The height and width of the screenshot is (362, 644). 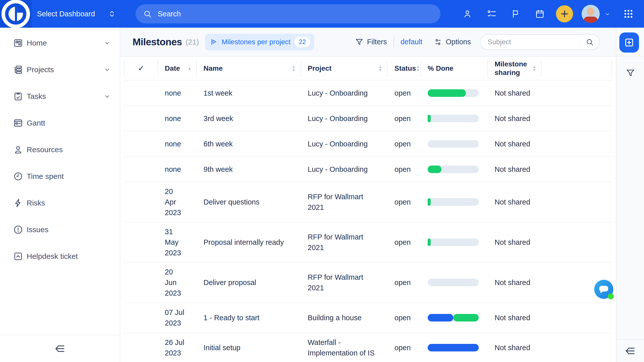 I want to click on column-header-project: Project▲▼, so click(x=344, y=68).